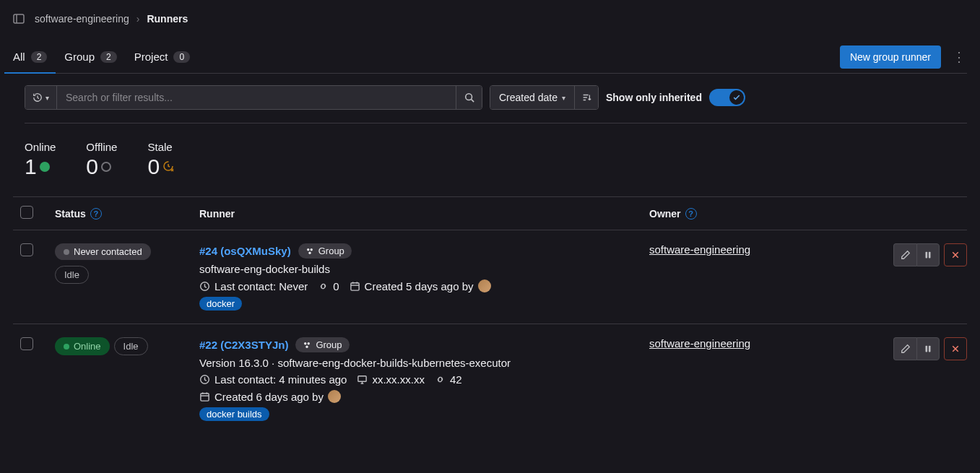  Describe the element at coordinates (40, 160) in the screenshot. I see `stat-online: Online 1` at that location.